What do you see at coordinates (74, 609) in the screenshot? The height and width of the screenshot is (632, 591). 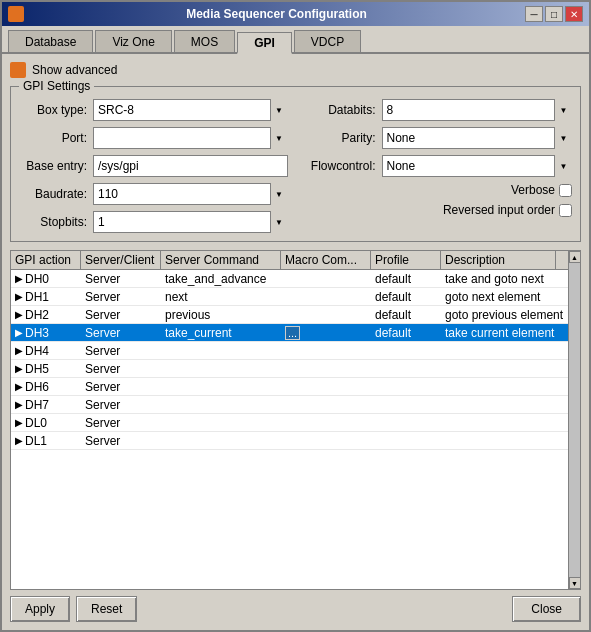 I see `btn-group-left: Apply Reset` at bounding box center [74, 609].